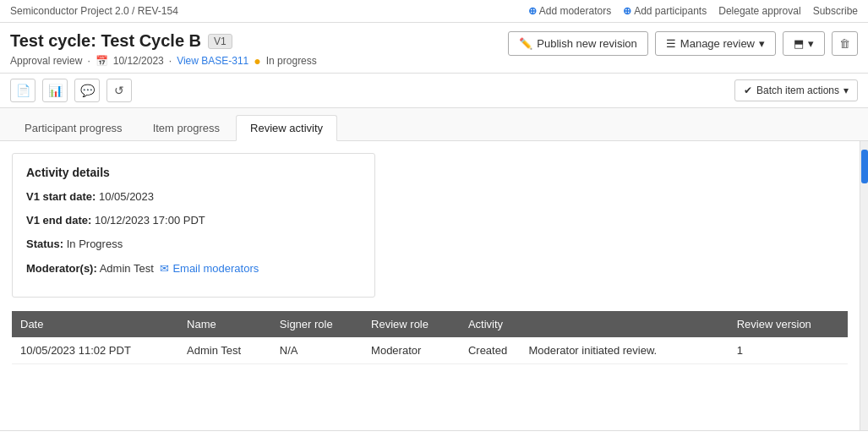  Describe the element at coordinates (127, 269) in the screenshot. I see `moderators-value: Admin Test` at that location.